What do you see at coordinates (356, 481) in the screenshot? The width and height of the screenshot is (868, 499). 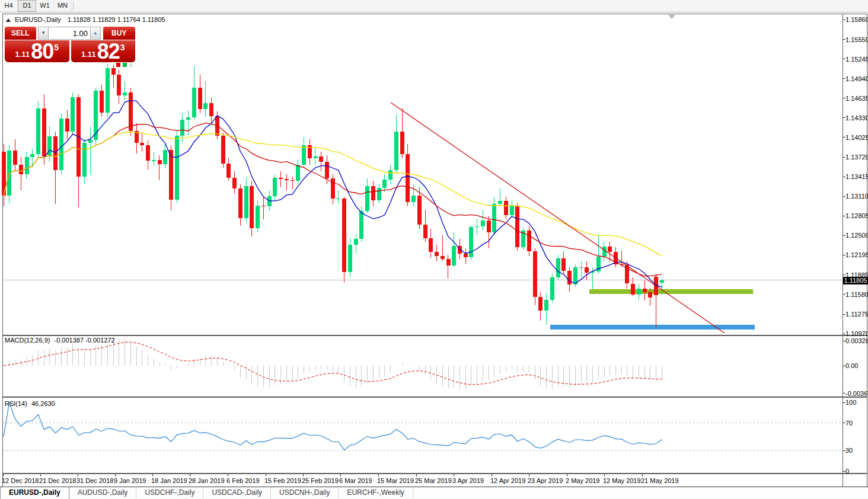 I see `date-axis-label: 6 Mar 2019` at bounding box center [356, 481].